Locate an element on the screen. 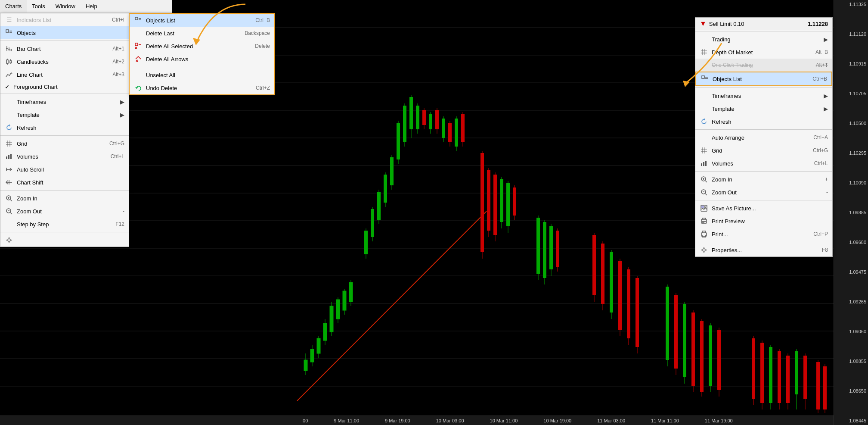  price-label: 1.08650 is located at coordinates (851, 391).